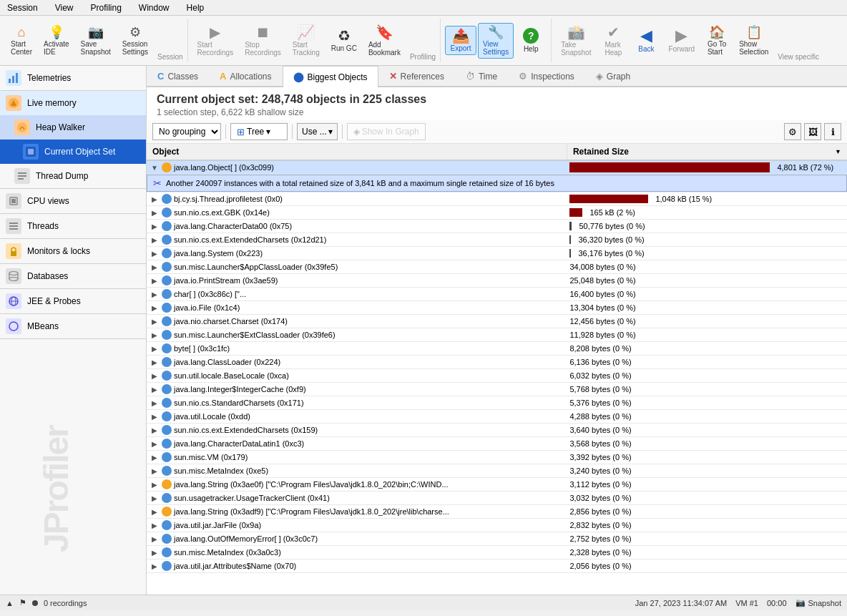 This screenshot has width=847, height=616. What do you see at coordinates (263, 41) in the screenshot?
I see `stop-recordings-button: ⏹ StopRecordings` at bounding box center [263, 41].